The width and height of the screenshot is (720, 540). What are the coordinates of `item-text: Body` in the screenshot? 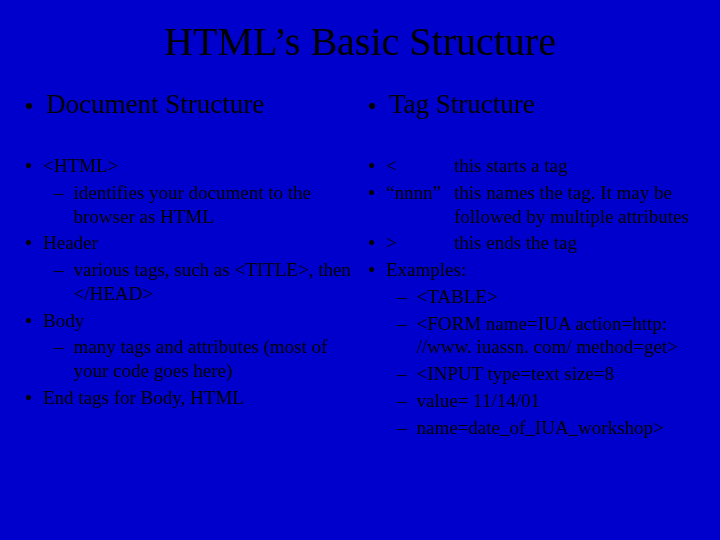 It's located at (197, 321).